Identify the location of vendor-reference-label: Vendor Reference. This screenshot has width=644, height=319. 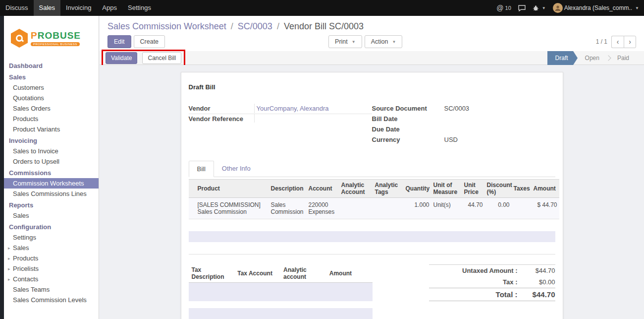
(221, 119).